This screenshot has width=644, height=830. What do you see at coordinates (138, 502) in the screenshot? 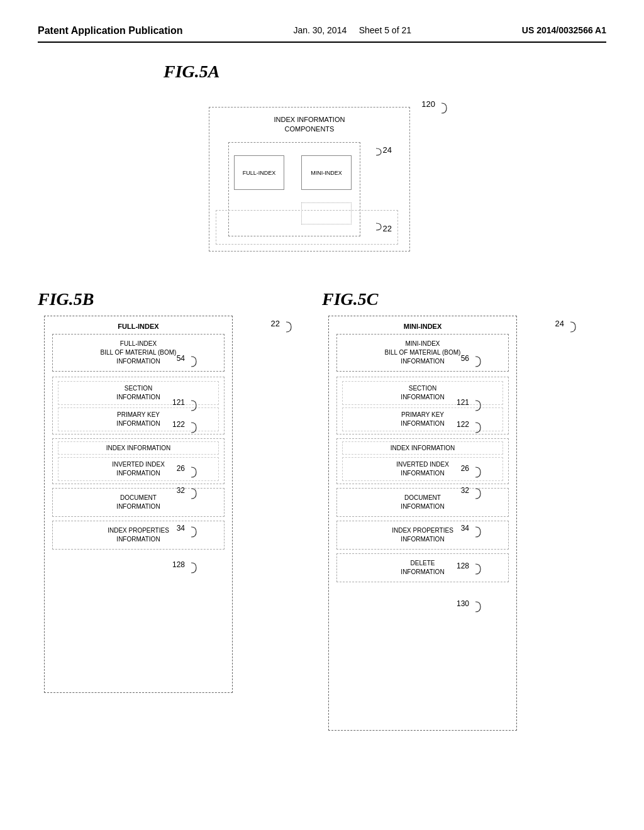
I see `fig5b-document-info: DOCUMENT INFORMATION` at bounding box center [138, 502].